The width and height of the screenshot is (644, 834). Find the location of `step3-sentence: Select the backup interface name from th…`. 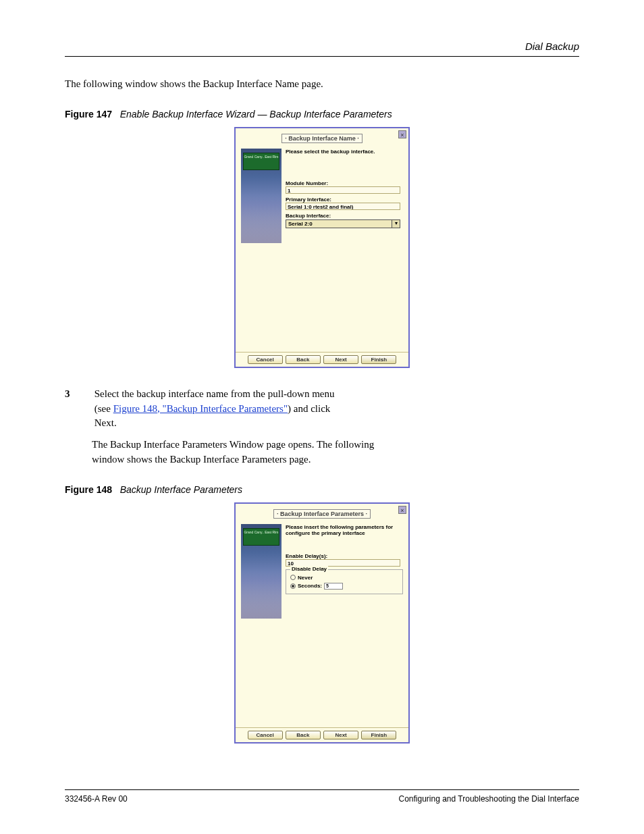

step3-sentence: Select the backup interface name from th… is located at coordinates (216, 409).